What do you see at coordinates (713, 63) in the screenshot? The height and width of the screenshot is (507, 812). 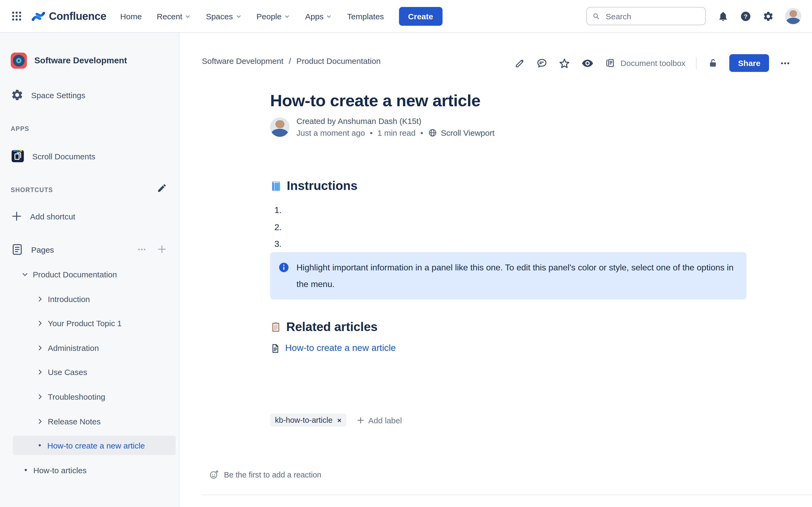 I see `unlock-icon` at bounding box center [713, 63].